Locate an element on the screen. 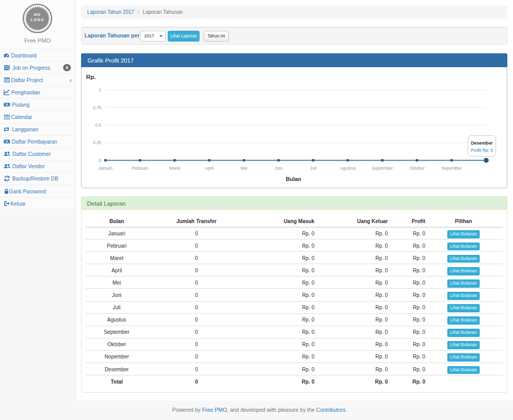 The width and height of the screenshot is (513, 420). svg-text: April is located at coordinates (209, 168).